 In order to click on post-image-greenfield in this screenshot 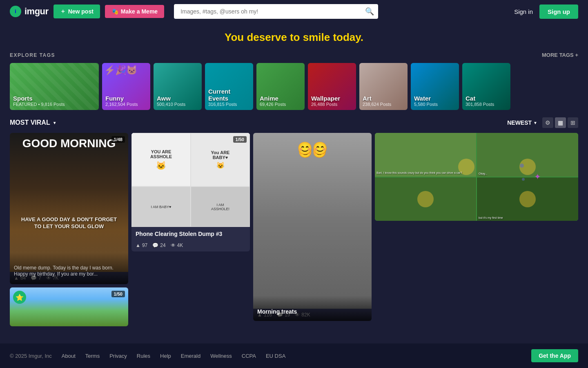, I will do `click(69, 307)`.